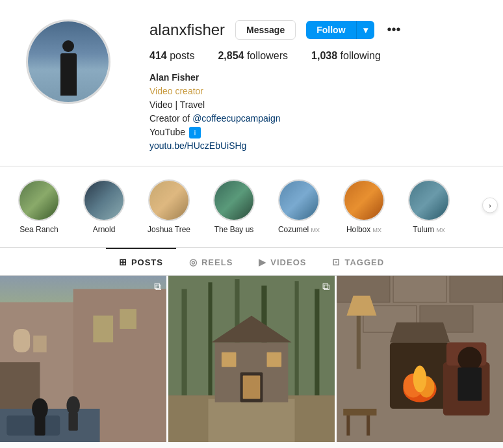  I want to click on more-options-button: •••, so click(394, 30).